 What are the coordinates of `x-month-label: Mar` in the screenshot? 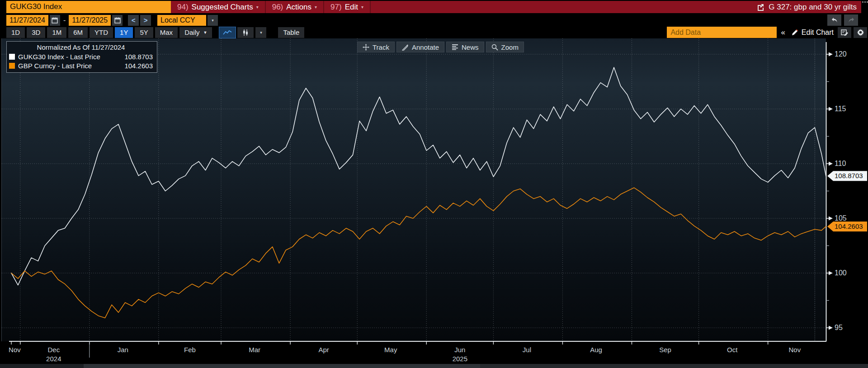 It's located at (255, 350).